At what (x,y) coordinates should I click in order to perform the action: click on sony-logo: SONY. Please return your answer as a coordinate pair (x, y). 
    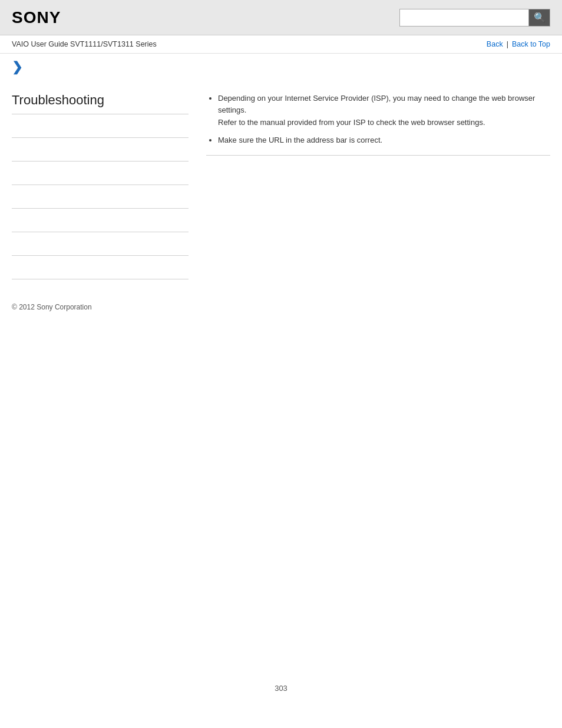
    Looking at the image, I should click on (37, 18).